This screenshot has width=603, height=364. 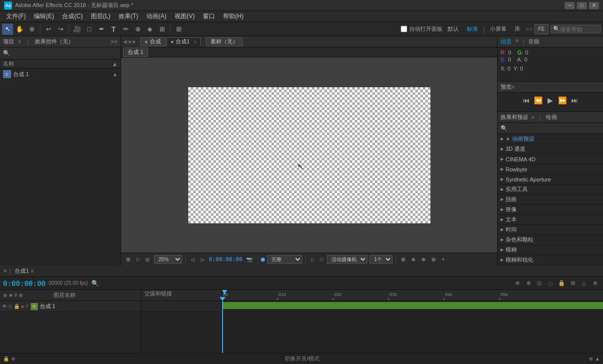 What do you see at coordinates (138, 29) in the screenshot?
I see `stamp-tool: ⊗` at bounding box center [138, 29].